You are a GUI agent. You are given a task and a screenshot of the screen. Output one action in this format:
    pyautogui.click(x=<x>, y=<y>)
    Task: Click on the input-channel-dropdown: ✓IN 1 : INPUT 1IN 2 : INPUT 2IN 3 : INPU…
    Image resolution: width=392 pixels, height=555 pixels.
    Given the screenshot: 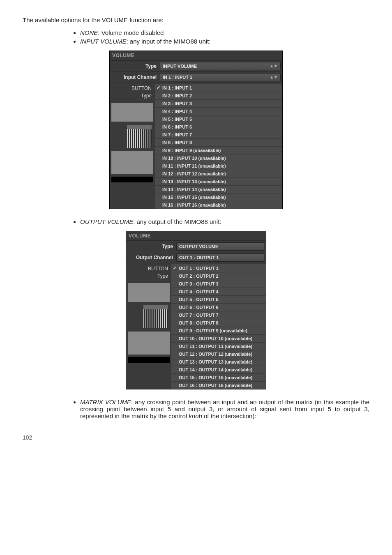 What is the action you would take?
    pyautogui.click(x=219, y=146)
    